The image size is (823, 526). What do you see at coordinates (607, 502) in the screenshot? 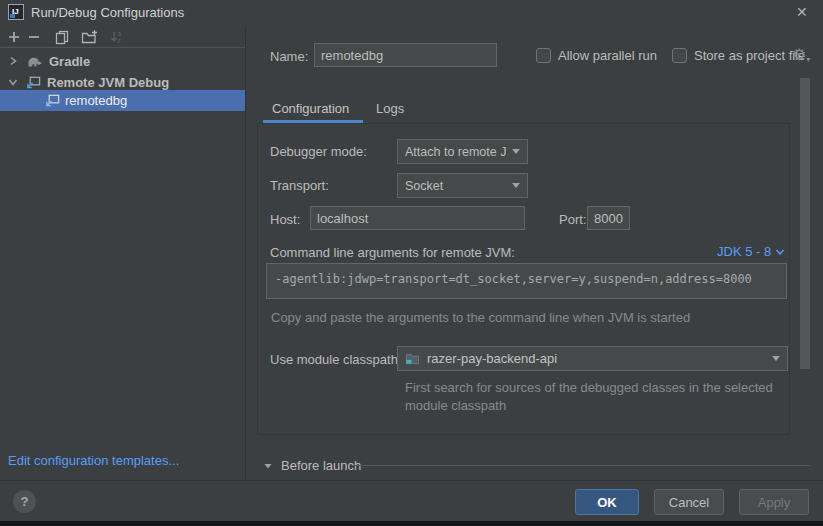
I see `ok-button: OK` at bounding box center [607, 502].